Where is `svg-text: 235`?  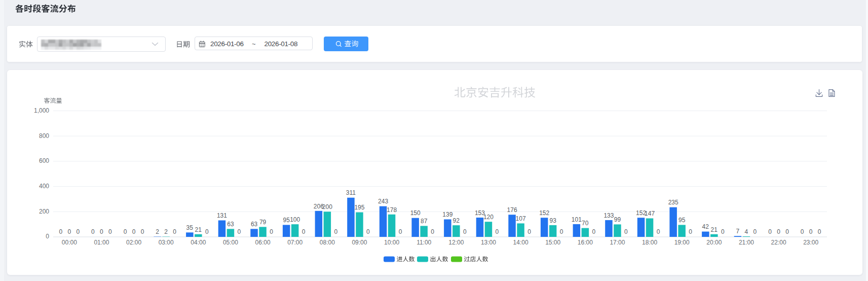 svg-text: 235 is located at coordinates (673, 202).